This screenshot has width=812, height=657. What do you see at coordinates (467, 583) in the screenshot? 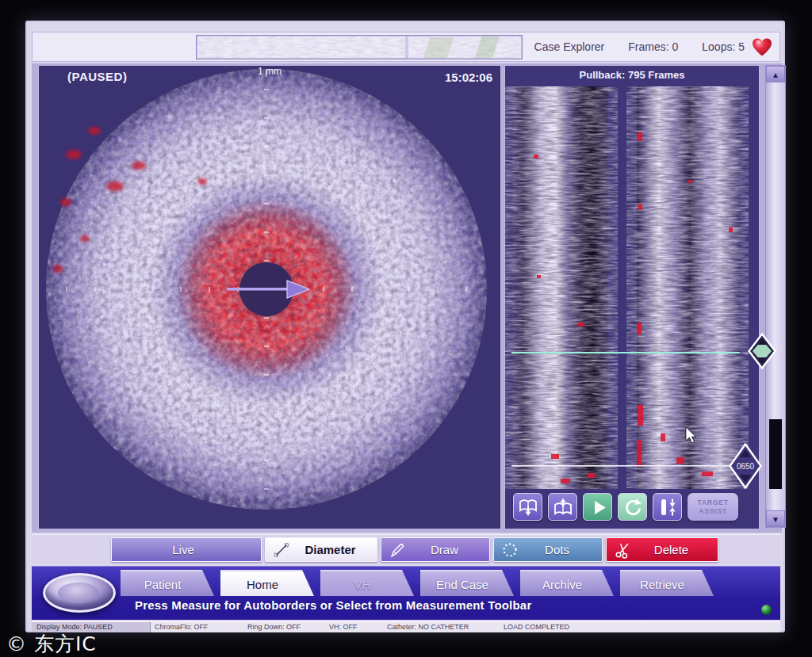
I see `tab-end-case: End Case` at bounding box center [467, 583].